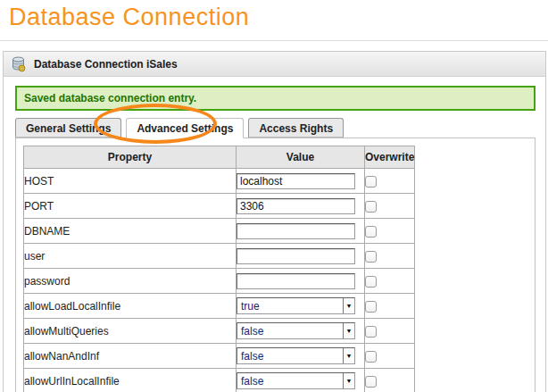  What do you see at coordinates (220, 380) in the screenshot?
I see `table-row: allowUrlInLocalInfilefalse▼` at bounding box center [220, 380].